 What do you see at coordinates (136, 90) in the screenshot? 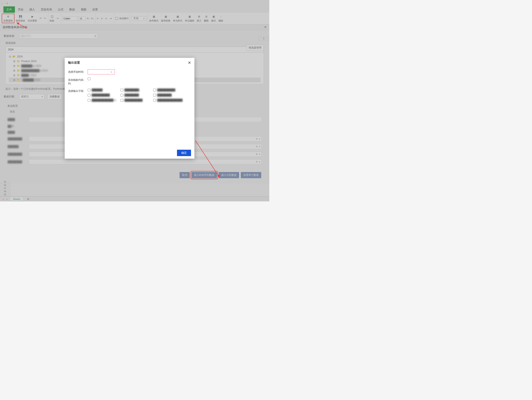
I see `field-check: ████████)` at bounding box center [136, 90].